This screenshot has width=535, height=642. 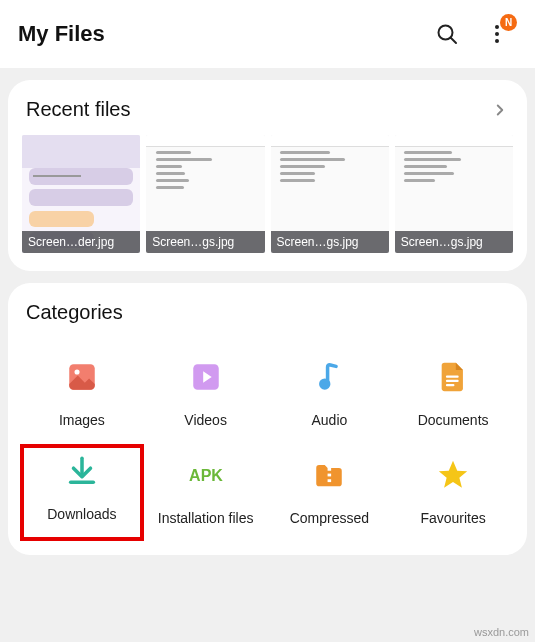 What do you see at coordinates (82, 395) in the screenshot?
I see `category-images: Images` at bounding box center [82, 395].